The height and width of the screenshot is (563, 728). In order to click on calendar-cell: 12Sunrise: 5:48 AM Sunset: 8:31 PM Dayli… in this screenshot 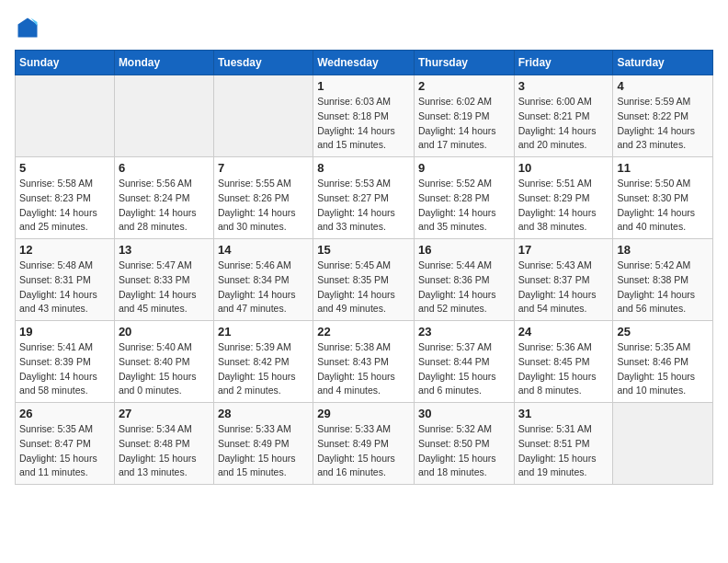, I will do `click(65, 280)`.